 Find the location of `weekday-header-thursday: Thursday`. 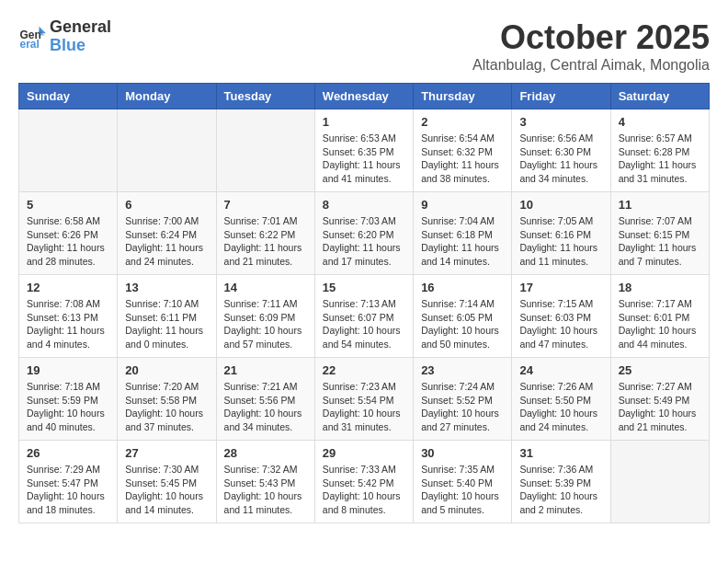

weekday-header-thursday: Thursday is located at coordinates (463, 97).